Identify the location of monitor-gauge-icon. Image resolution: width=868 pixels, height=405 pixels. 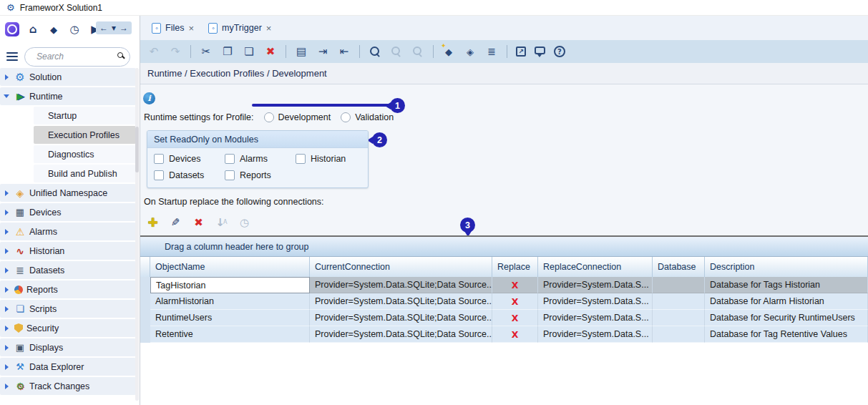
(74, 29).